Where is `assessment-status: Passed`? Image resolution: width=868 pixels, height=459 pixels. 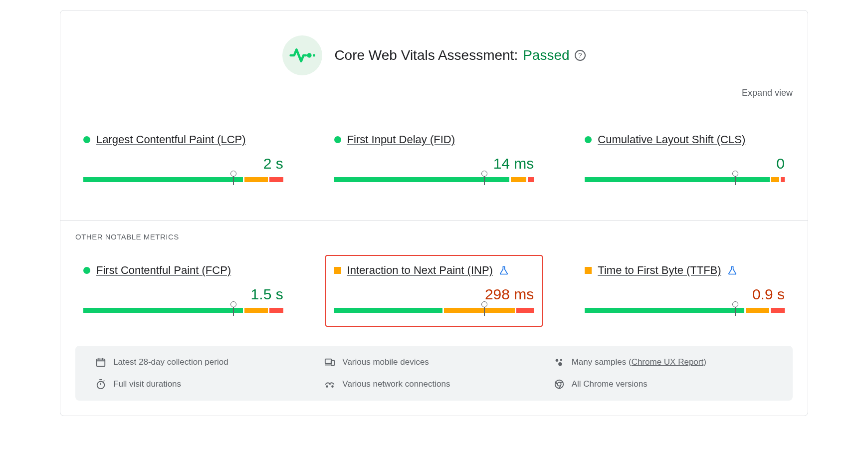
assessment-status: Passed is located at coordinates (546, 55).